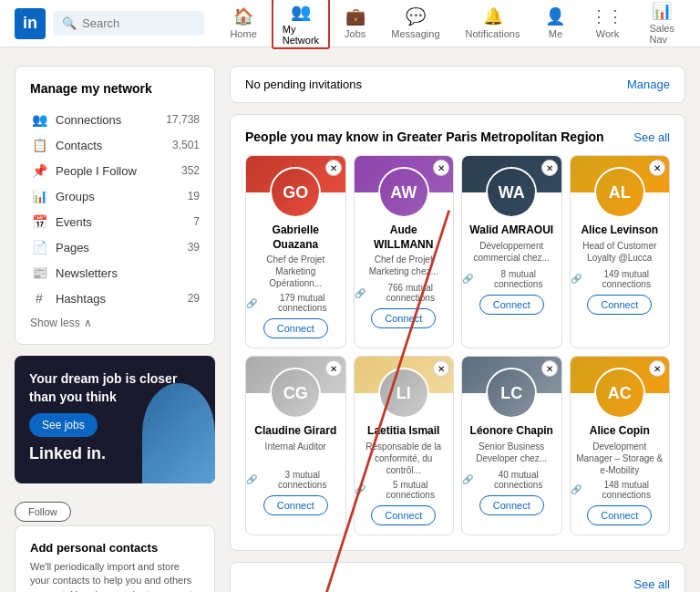 This screenshot has height=592, width=700. I want to click on person-title-0: Chef de Projet Marketing Opérationn..., so click(295, 272).